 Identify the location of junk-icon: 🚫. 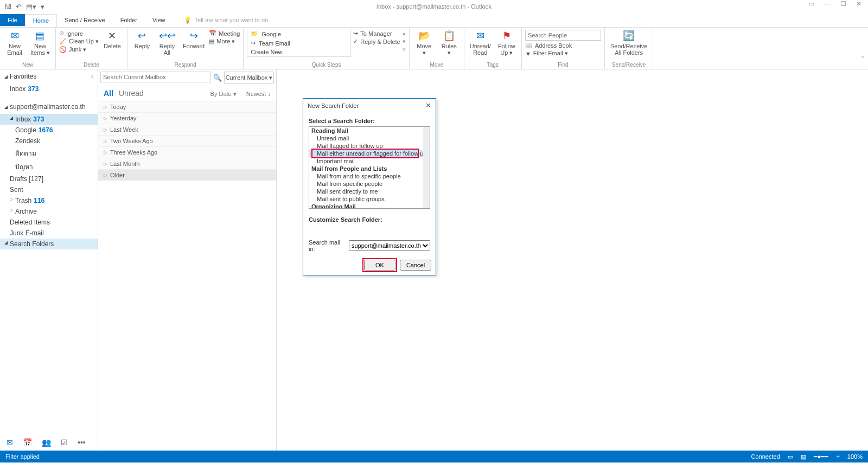
(63, 50).